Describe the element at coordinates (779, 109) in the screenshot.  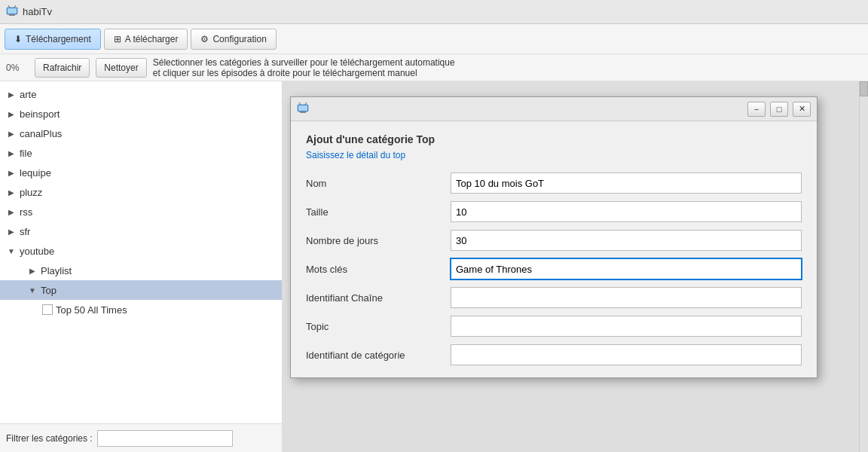
I see `maximize-button: □` at that location.